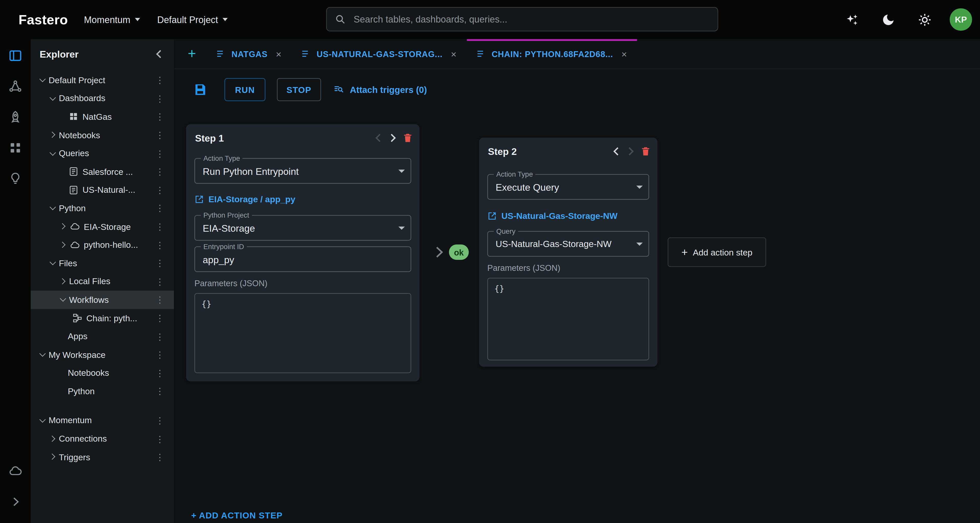 Image resolution: width=980 pixels, height=523 pixels. What do you see at coordinates (102, 263) in the screenshot?
I see `tree-item-files: Files ⋮` at bounding box center [102, 263].